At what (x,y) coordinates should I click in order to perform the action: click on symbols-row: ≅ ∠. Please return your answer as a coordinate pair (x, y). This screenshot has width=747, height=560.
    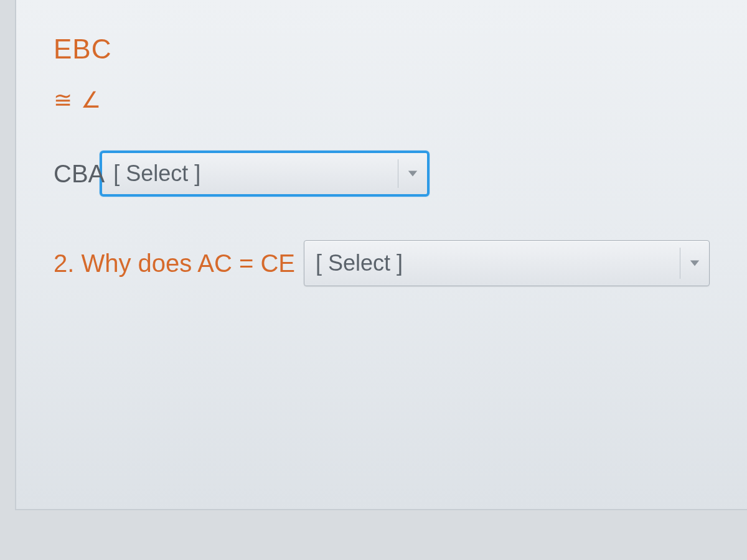
    Looking at the image, I should click on (382, 100).